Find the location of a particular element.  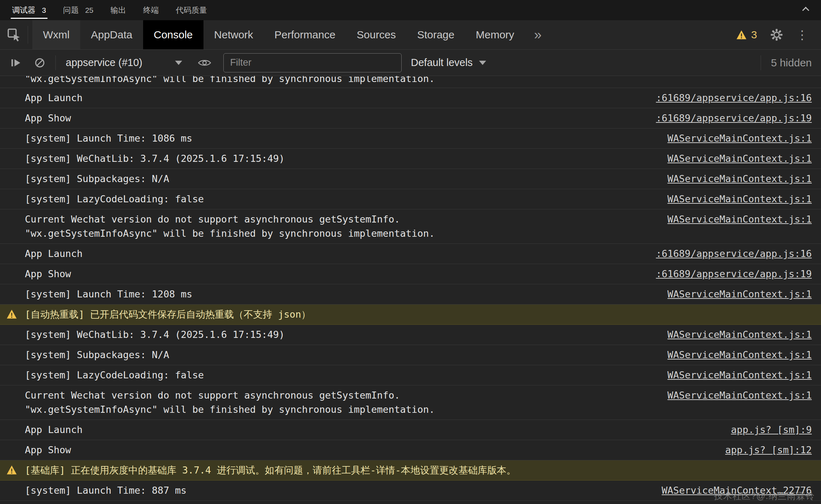

console-log-row: [system] Launch Time: 1086 msWAServiceMa… is located at coordinates (410, 138).